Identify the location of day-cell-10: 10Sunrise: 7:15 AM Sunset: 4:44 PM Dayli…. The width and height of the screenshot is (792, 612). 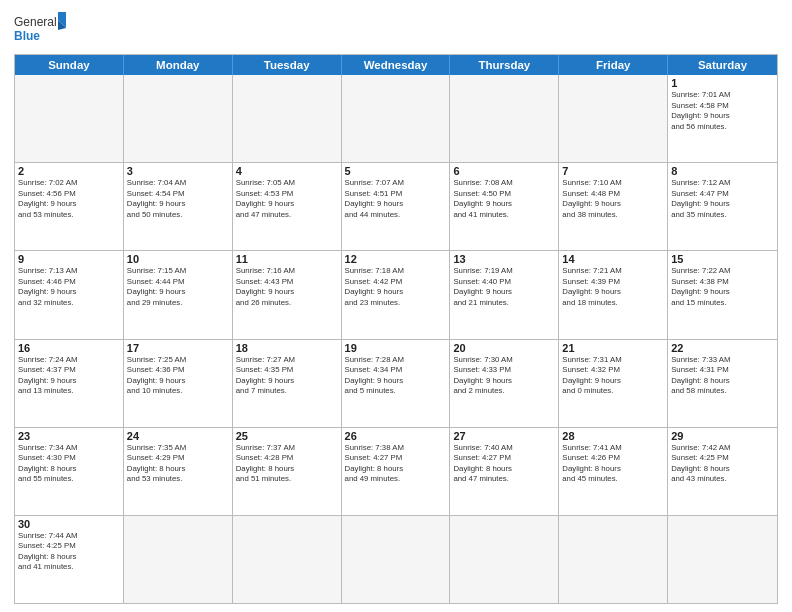
(178, 294).